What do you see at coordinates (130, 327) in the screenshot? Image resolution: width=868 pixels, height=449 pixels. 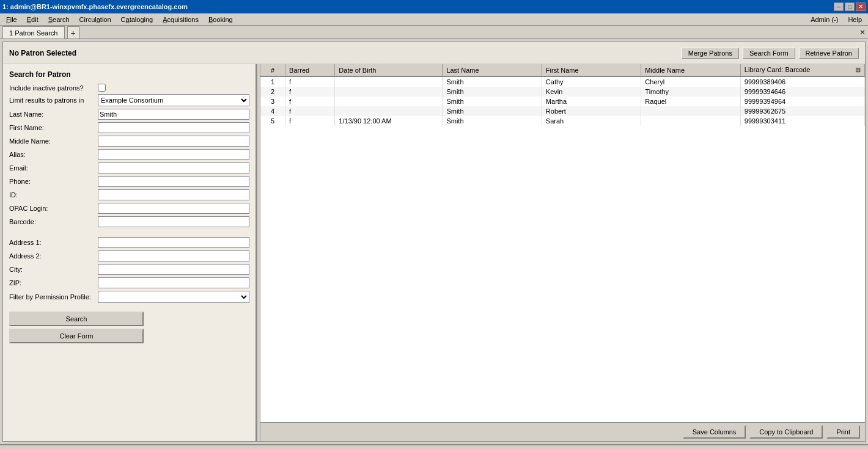 I see `button-row: Search Clear Form` at bounding box center [130, 327].